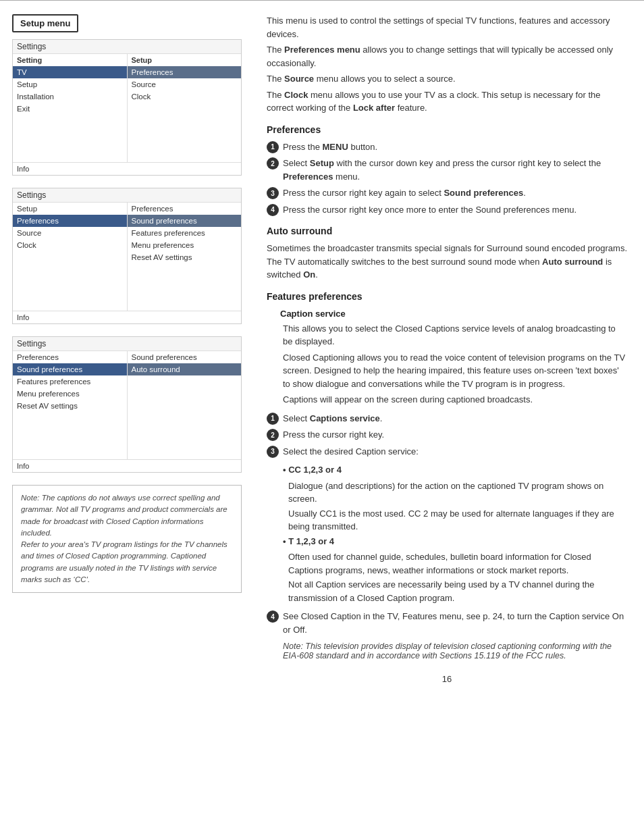  What do you see at coordinates (273, 163) in the screenshot?
I see `step-num-2: 2` at bounding box center [273, 163].